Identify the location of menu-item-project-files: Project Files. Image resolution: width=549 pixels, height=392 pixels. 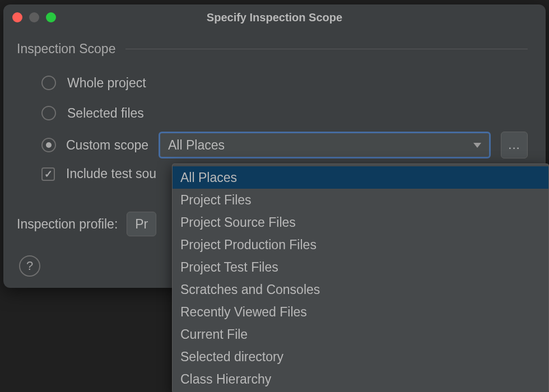
(361, 200).